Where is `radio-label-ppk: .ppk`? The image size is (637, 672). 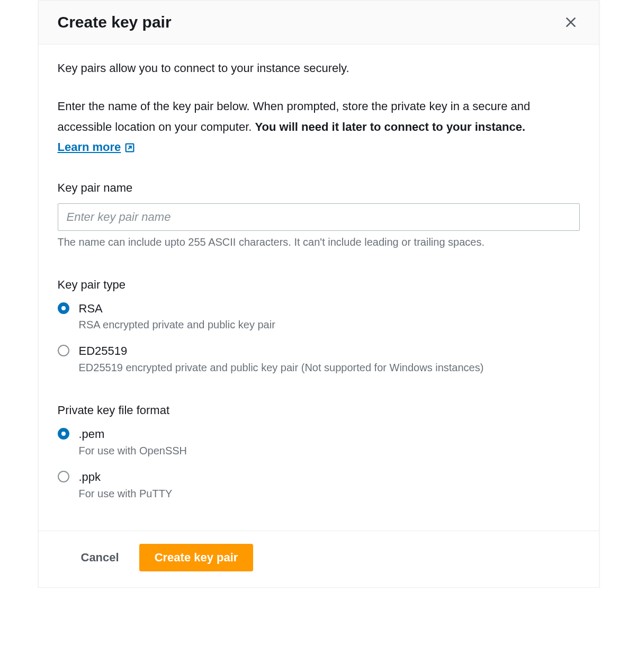 radio-label-ppk: .ppk is located at coordinates (126, 477).